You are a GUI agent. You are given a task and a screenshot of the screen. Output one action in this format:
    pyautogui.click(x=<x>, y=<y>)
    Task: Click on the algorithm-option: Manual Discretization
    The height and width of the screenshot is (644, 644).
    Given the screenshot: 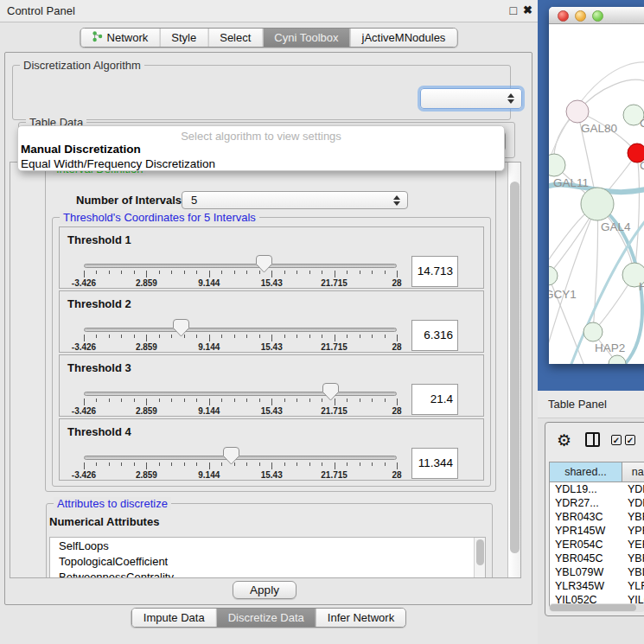 What is the action you would take?
    pyautogui.click(x=81, y=149)
    